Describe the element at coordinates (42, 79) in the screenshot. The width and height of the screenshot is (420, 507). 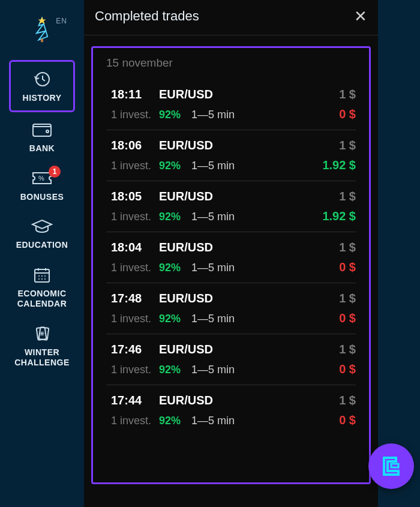
I see `history-icon` at that location.